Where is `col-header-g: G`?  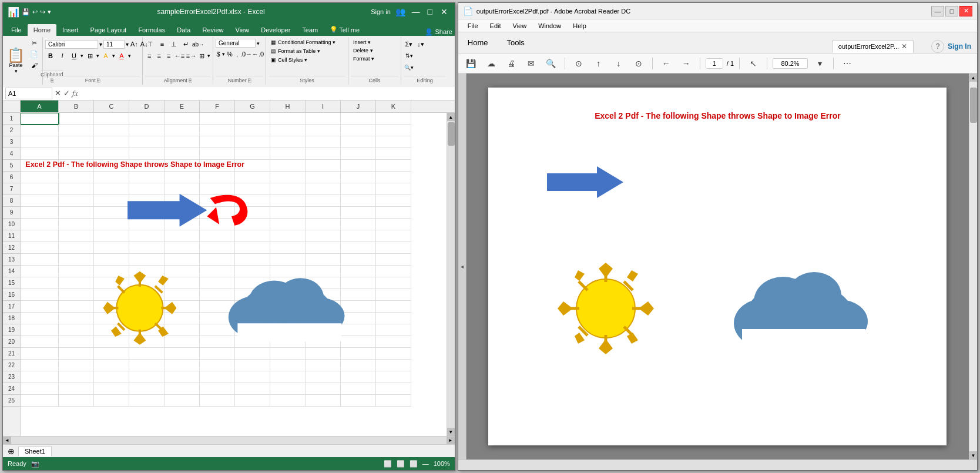
col-header-g: G is located at coordinates (253, 106).